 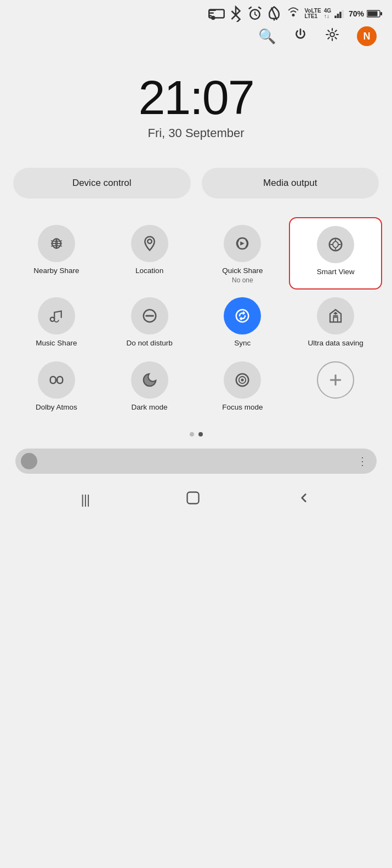 I want to click on smart-view-label: Smart View, so click(x=336, y=272).